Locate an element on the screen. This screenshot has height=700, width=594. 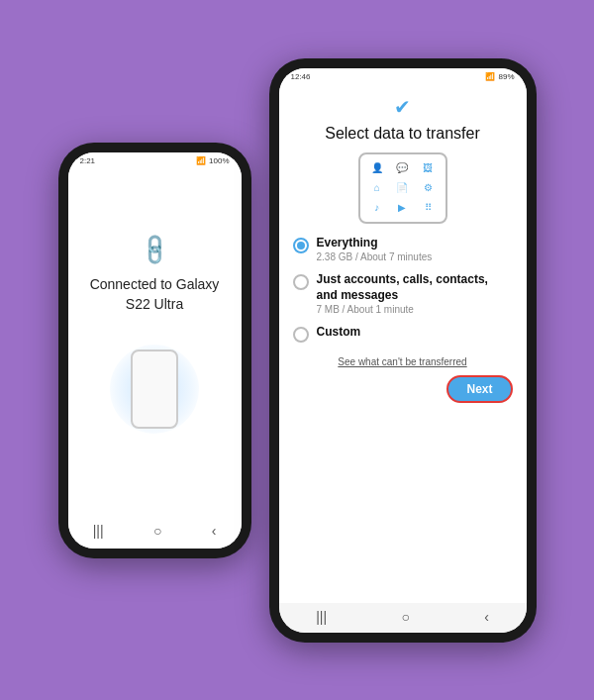
icon-home: ⌂ is located at coordinates (378, 188).